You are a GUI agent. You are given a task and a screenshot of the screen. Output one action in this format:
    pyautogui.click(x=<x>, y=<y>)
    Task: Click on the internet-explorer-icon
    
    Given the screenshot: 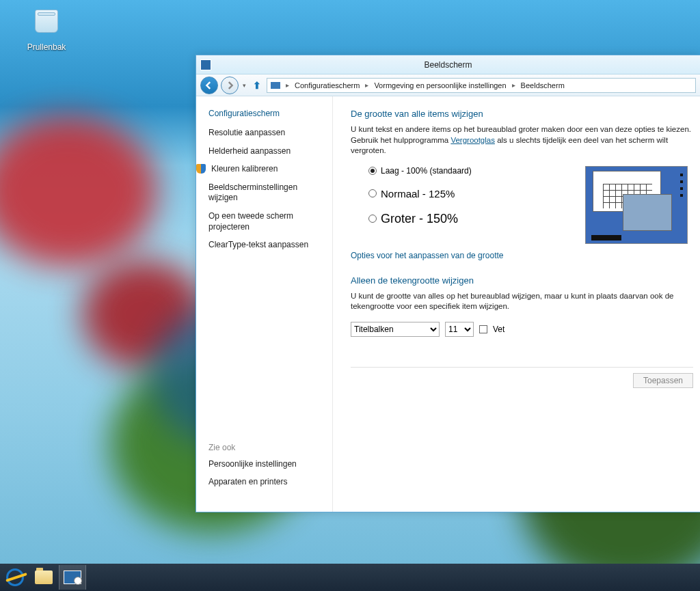 What is the action you would take?
    pyautogui.click(x=15, y=577)
    